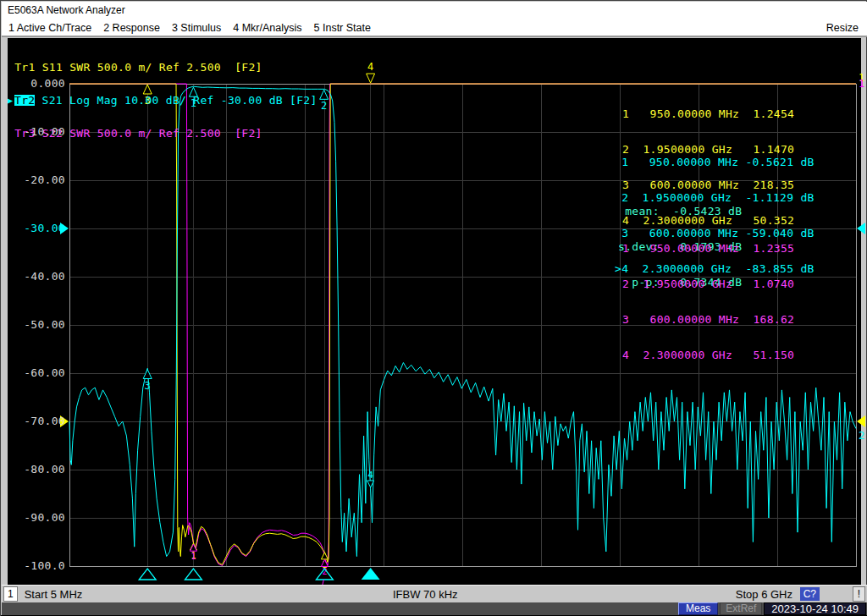  What do you see at coordinates (859, 594) in the screenshot?
I see `alert-indicator: !` at bounding box center [859, 594].